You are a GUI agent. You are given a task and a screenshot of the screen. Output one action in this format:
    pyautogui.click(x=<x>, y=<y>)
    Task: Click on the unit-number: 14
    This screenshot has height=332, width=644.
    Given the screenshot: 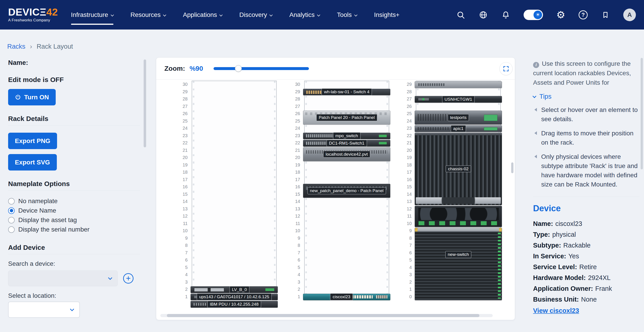 What is the action you would take?
    pyautogui.click(x=295, y=201)
    